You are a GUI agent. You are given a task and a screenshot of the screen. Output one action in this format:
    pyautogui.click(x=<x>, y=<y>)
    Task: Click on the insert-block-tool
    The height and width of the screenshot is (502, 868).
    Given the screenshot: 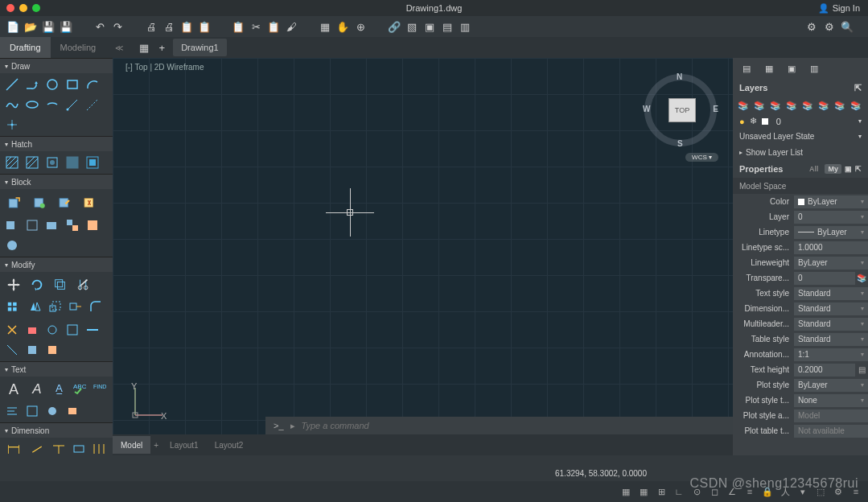 What is the action you would take?
    pyautogui.click(x=14, y=203)
    